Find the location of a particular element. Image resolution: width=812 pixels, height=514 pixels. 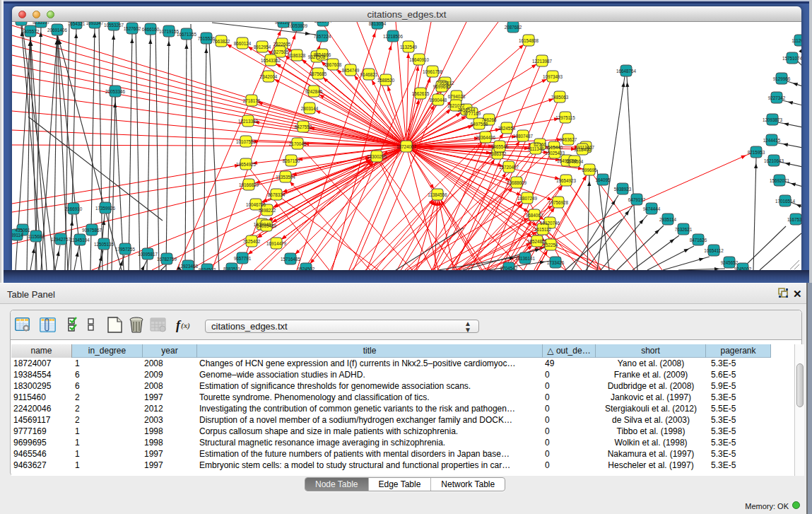

svg-text: 8215953 is located at coordinates (756, 153).